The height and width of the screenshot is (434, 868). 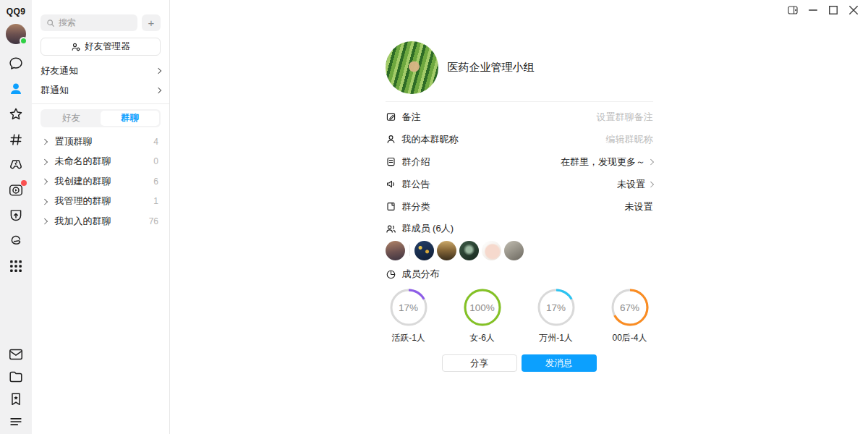 I want to click on distribution-label: 成员分布, so click(x=421, y=274).